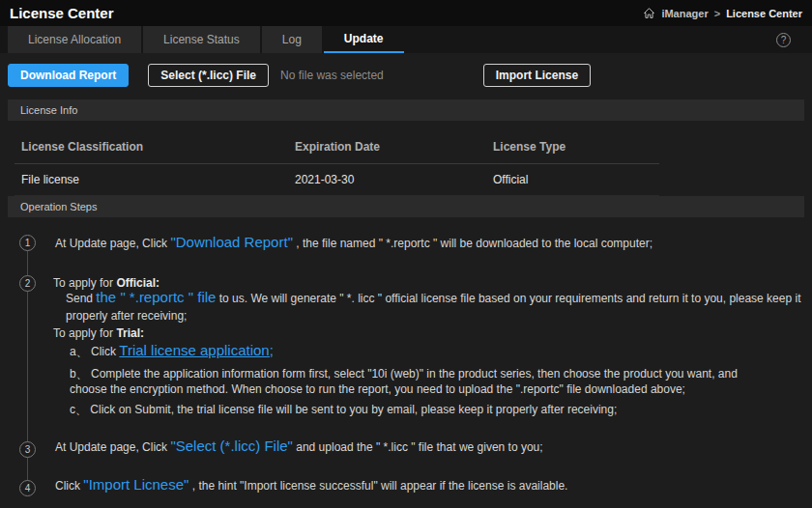  Describe the element at coordinates (209, 75) in the screenshot. I see `select-licc-file-button: Select (*.licc) File` at that location.